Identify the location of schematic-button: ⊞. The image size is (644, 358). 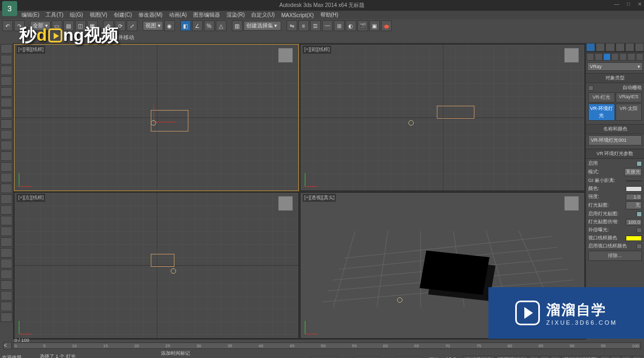
(339, 26).